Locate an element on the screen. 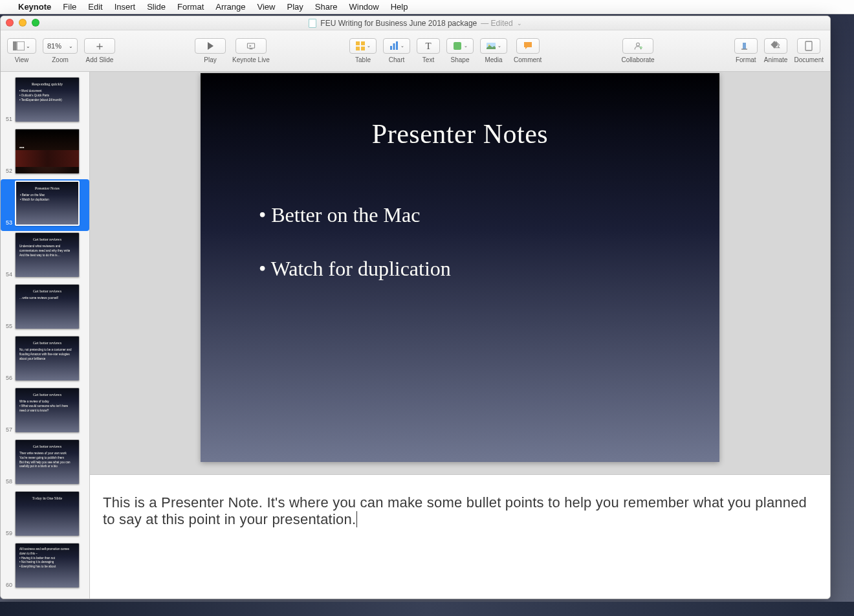 The image size is (854, 616). shape-label: Shape is located at coordinates (461, 60).